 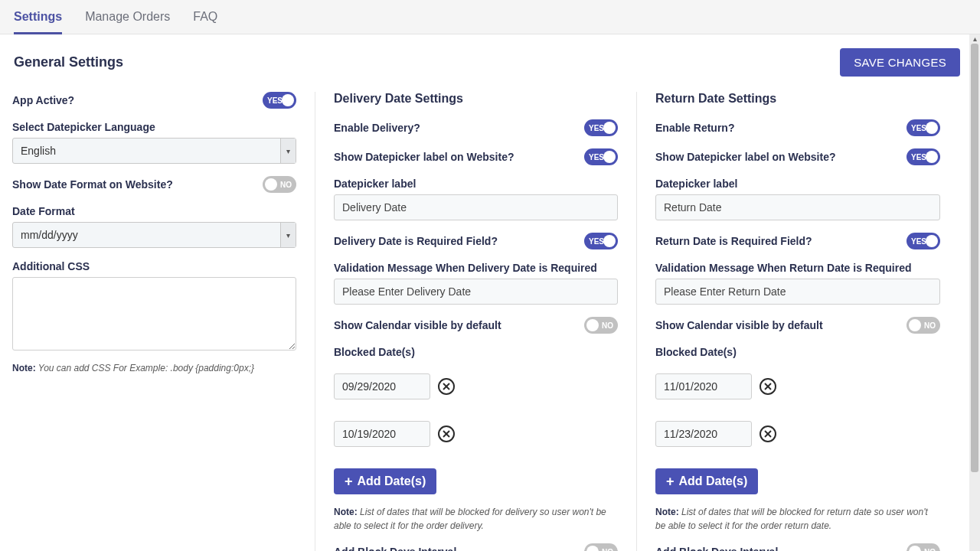 What do you see at coordinates (155, 151) in the screenshot?
I see `datepicker-language-select: English ▾` at bounding box center [155, 151].